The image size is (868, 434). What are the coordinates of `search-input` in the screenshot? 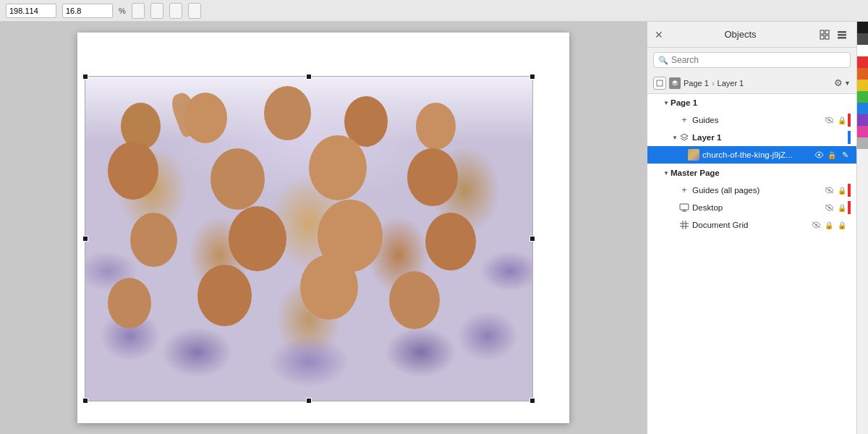 It's located at (758, 60).